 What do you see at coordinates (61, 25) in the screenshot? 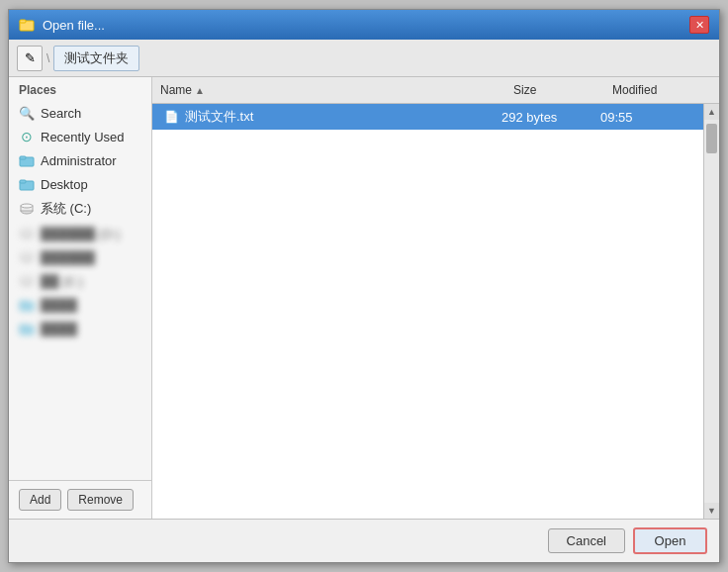
I see `title-bar-left: Open file...` at bounding box center [61, 25].